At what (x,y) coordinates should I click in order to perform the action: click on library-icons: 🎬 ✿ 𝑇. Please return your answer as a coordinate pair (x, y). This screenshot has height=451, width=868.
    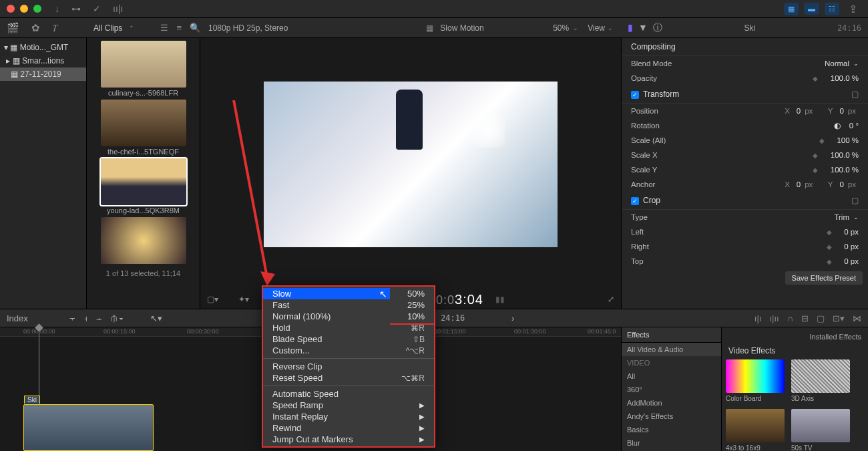
    Looking at the image, I should click on (43, 28).